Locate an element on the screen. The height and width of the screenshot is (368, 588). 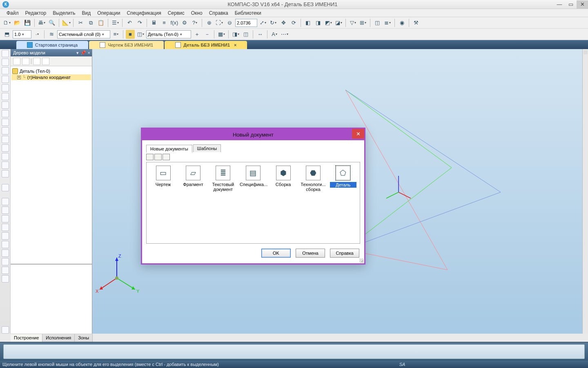
doc-assembly: ⬢ Сборка is located at coordinates (283, 176).